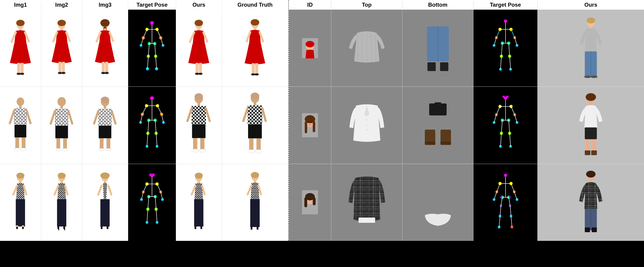 The width and height of the screenshot is (644, 267). What do you see at coordinates (199, 5) in the screenshot?
I see `left-h5-label: Ours` at bounding box center [199, 5].